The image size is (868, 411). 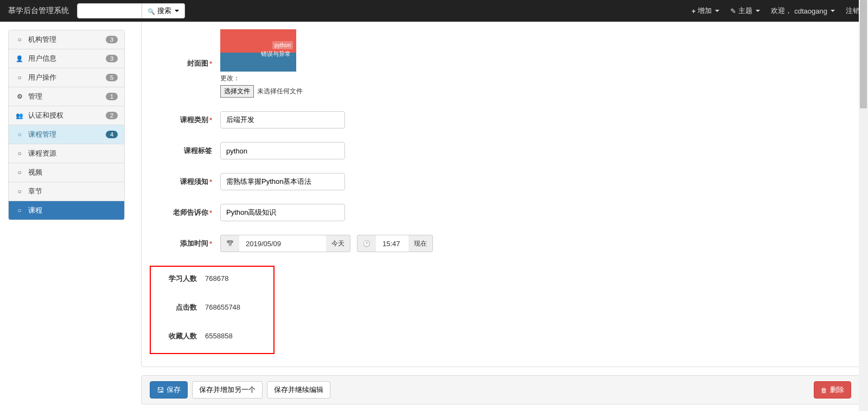 I want to click on calendar-icon, so click(x=230, y=243).